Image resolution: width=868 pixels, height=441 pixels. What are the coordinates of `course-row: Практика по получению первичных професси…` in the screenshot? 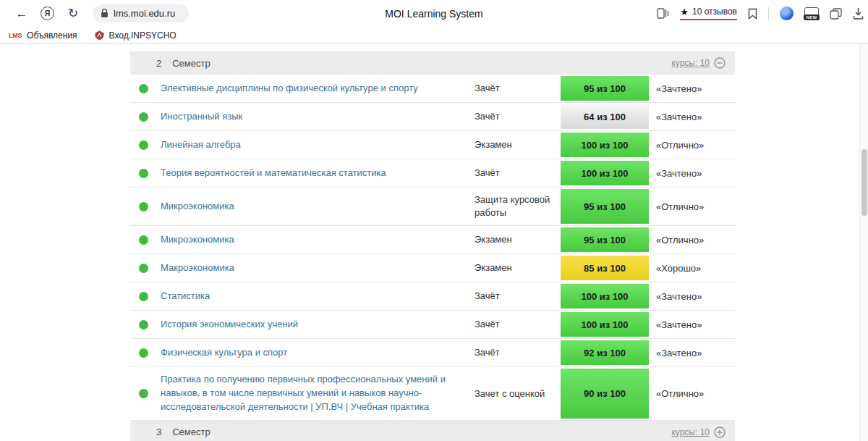 It's located at (433, 394).